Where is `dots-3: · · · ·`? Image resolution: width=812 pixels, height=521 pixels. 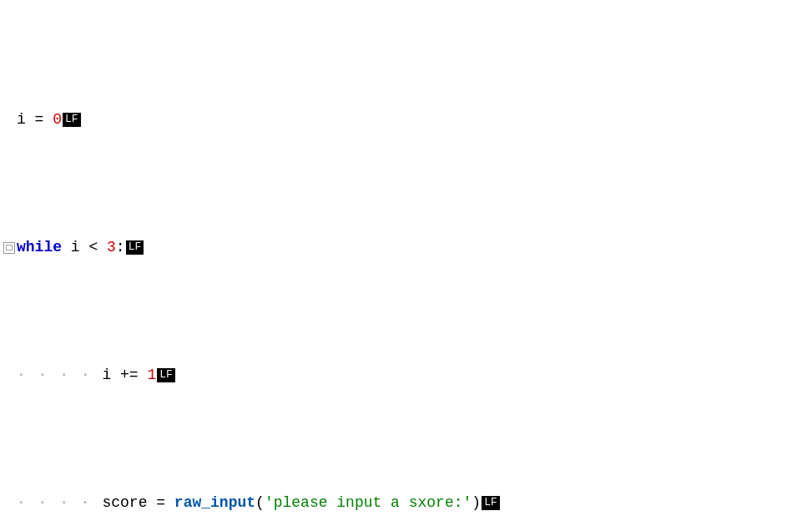 dots-3: · · · · is located at coordinates (59, 376).